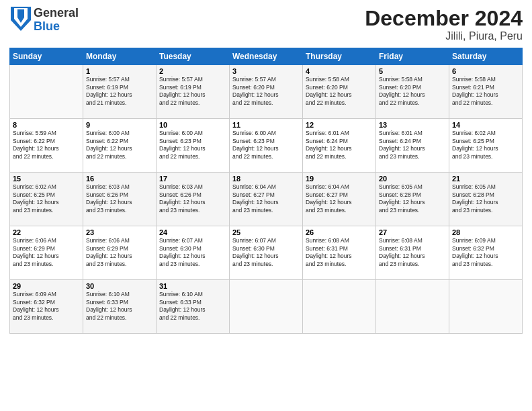 Image resolution: width=532 pixels, height=411 pixels. What do you see at coordinates (120, 145) in the screenshot?
I see `day-info: Sunrise: 6:00 AM Sunset: 6:22 PM Dayligh…` at bounding box center [120, 145].